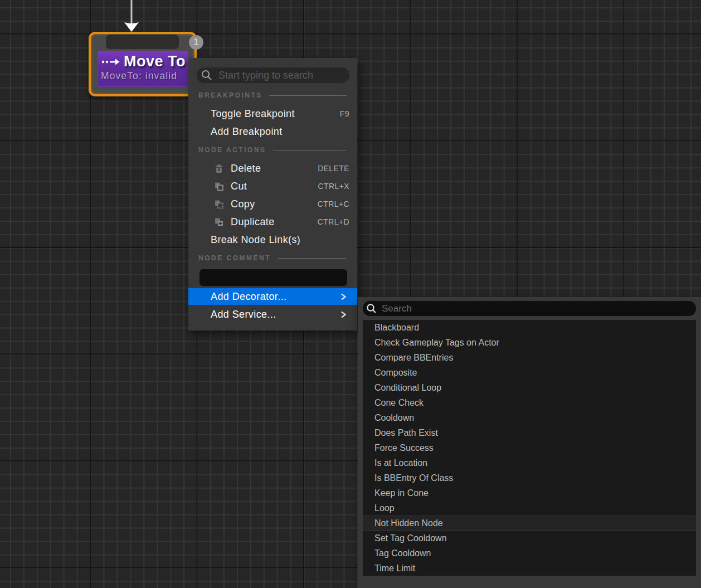 The height and width of the screenshot is (588, 701). What do you see at coordinates (272, 95) in the screenshot?
I see `section-header-breakpoints: BREAKPOINTS` at bounding box center [272, 95].